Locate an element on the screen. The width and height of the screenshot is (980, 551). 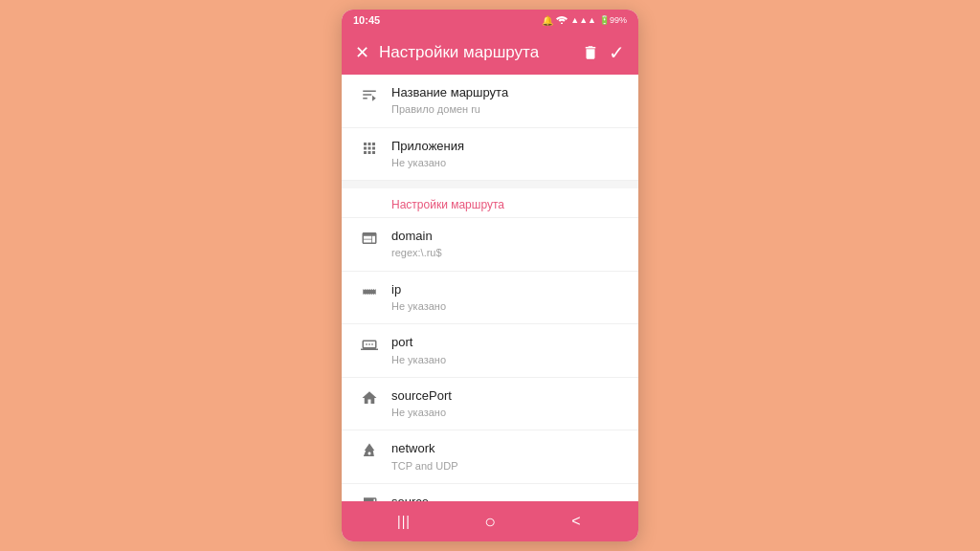
source-port-label: sourcePort is located at coordinates (508, 396).